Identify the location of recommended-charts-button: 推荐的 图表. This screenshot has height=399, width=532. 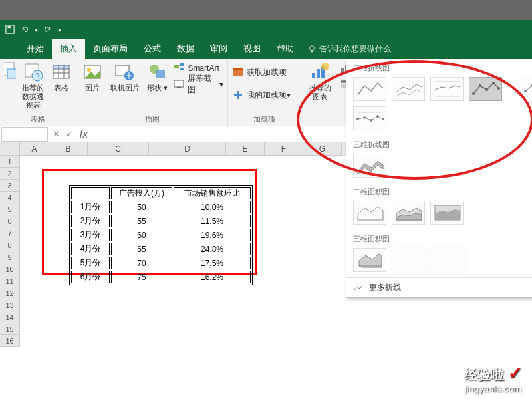
(320, 81).